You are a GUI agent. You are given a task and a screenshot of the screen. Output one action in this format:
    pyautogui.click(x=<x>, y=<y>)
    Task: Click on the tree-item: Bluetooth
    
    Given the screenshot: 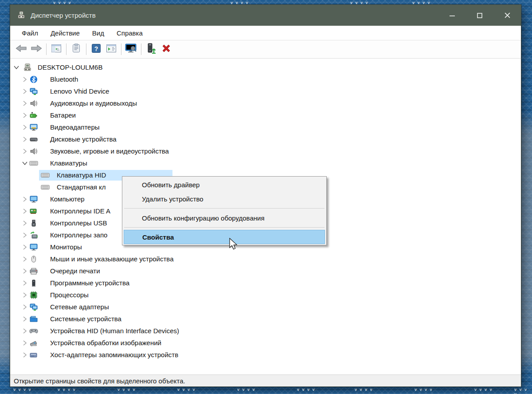 What is the action you would take?
    pyautogui.click(x=266, y=79)
    